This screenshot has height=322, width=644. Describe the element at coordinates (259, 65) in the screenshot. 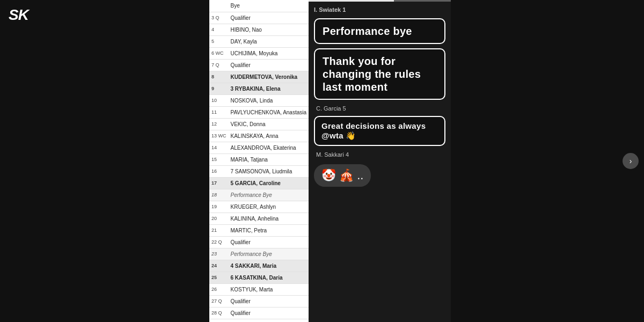

I see `bracket-row: 7 QQualifier` at that location.